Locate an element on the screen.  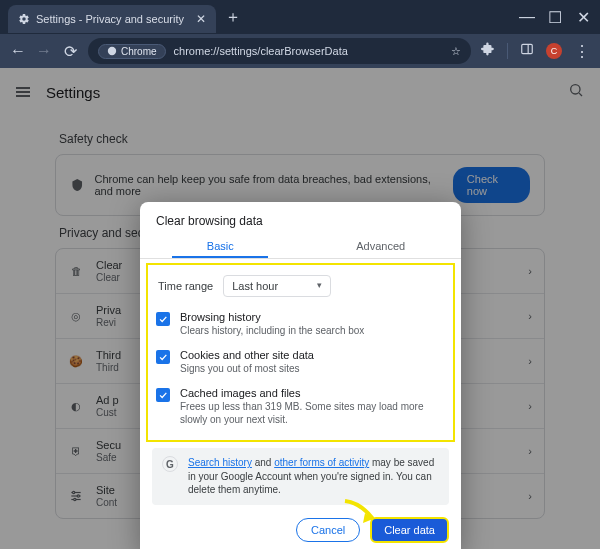
reload-icon: ⟳ is located at coordinates (70, 51).